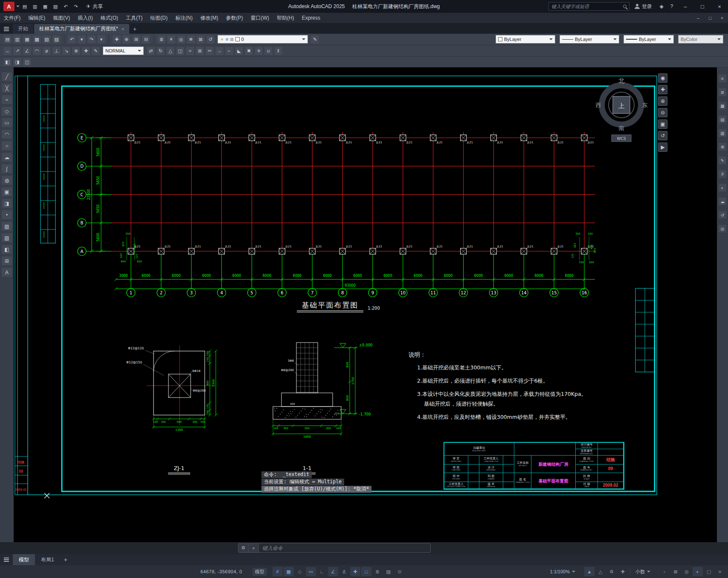 The image size is (728, 578). What do you see at coordinates (722, 188) in the screenshot?
I see `trace-palette-icon: ◐` at bounding box center [722, 188].